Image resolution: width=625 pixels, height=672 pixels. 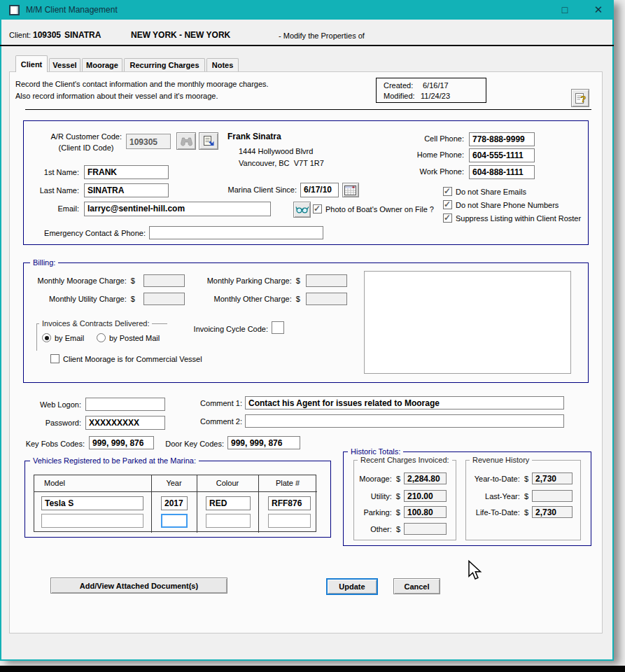 I want to click on close-icon: ✕, so click(x=599, y=10).